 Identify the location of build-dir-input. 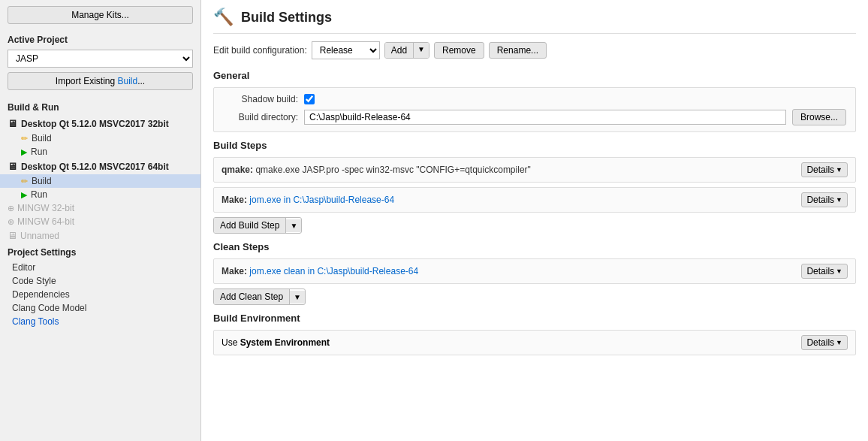
(545, 117).